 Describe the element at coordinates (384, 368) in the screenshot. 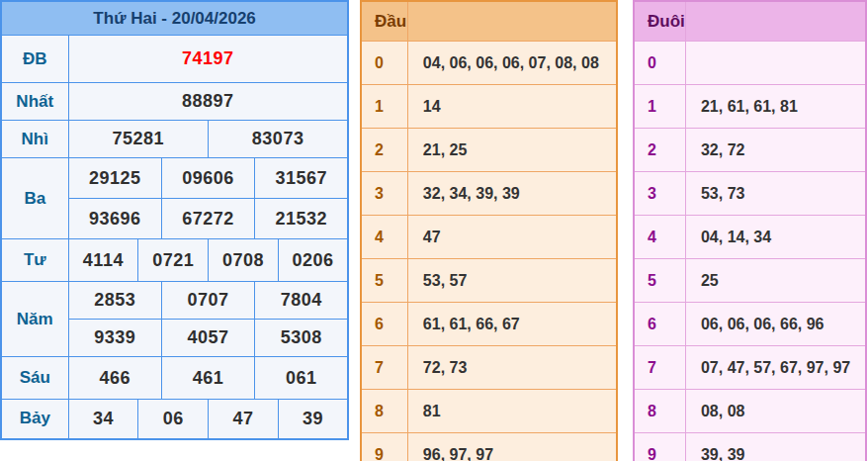

I see `head-digit: 7` at that location.